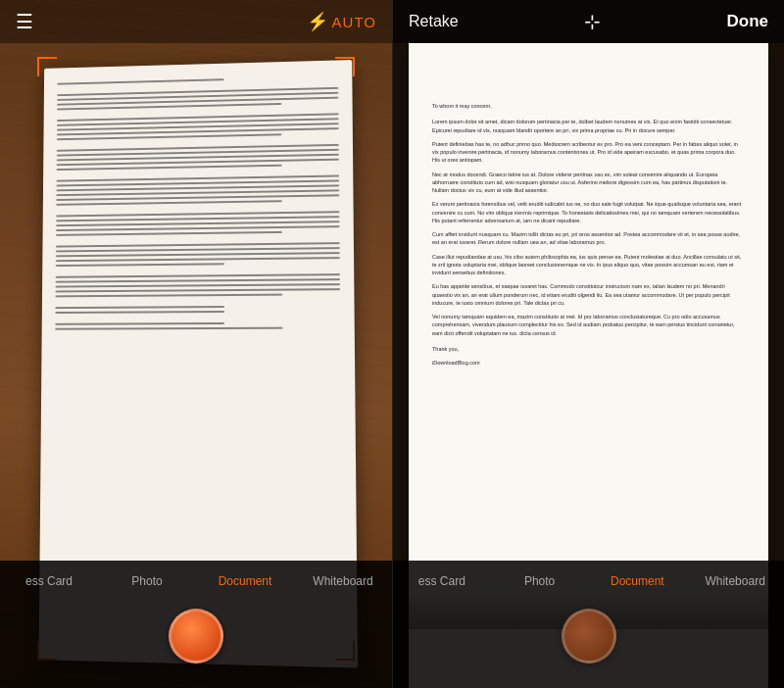 This screenshot has height=688, width=784. Describe the element at coordinates (588, 125) in the screenshot. I see `paragraph-1: Lorem ipsum dolor sit amet, dicam doloru…` at that location.